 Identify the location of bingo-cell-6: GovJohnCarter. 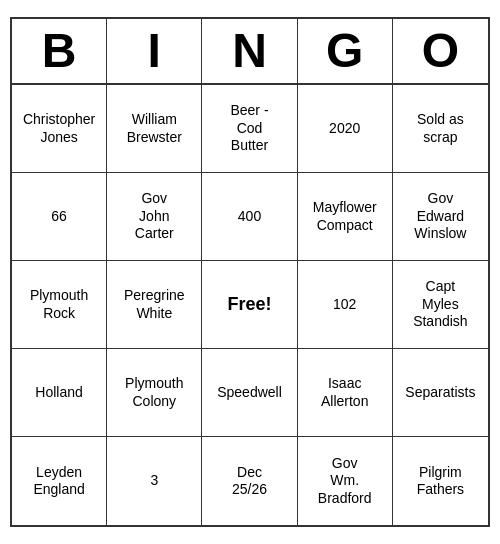
(154, 217).